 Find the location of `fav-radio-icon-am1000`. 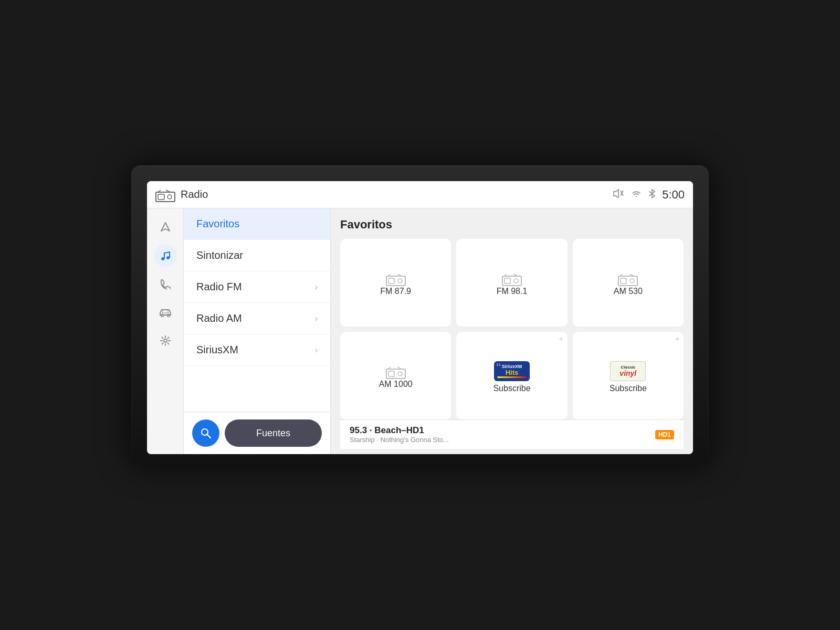

fav-radio-icon-am1000 is located at coordinates (396, 372).